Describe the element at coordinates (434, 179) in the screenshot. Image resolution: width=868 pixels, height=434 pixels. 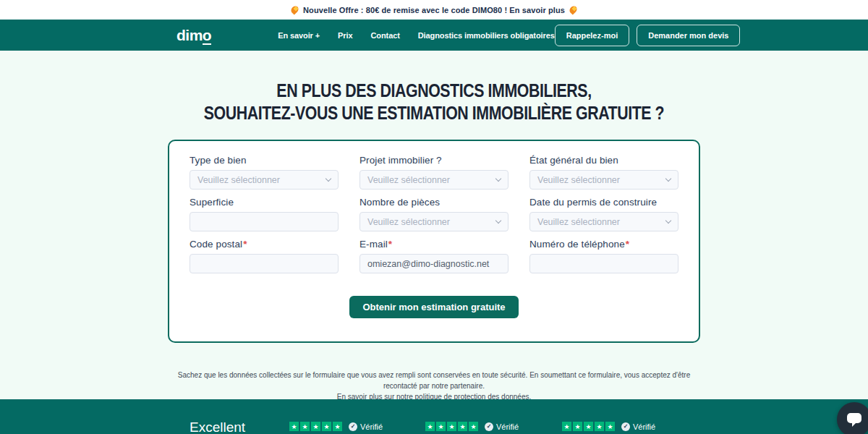
I see `projet-immobilier-select: Veuillez sélectionner` at that location.